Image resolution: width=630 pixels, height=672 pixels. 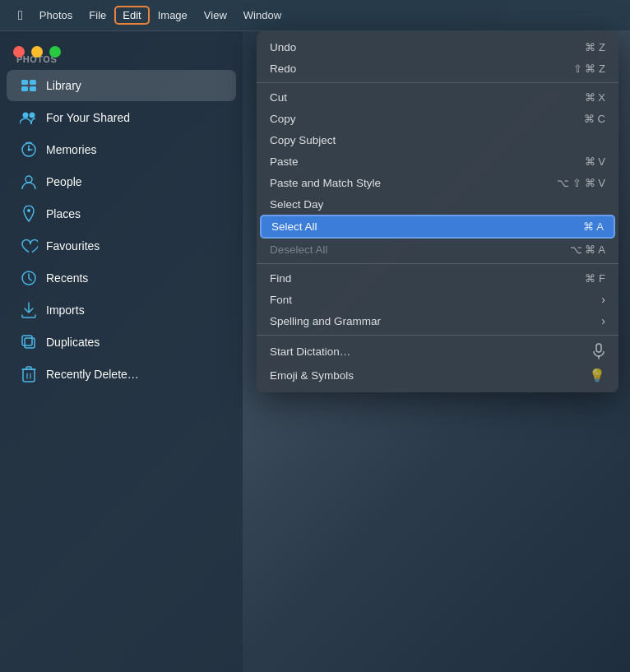 I want to click on favourites-icon, so click(x=29, y=246).